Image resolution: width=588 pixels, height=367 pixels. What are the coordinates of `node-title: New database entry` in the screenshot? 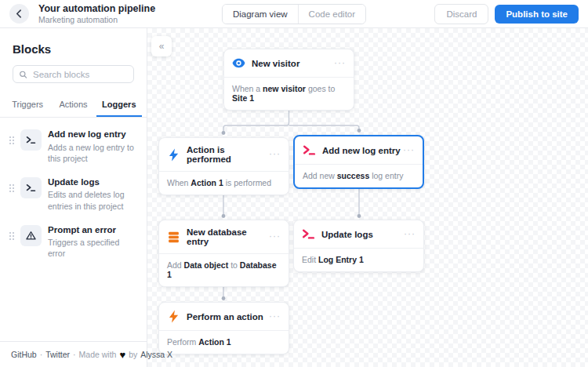 It's located at (227, 237).